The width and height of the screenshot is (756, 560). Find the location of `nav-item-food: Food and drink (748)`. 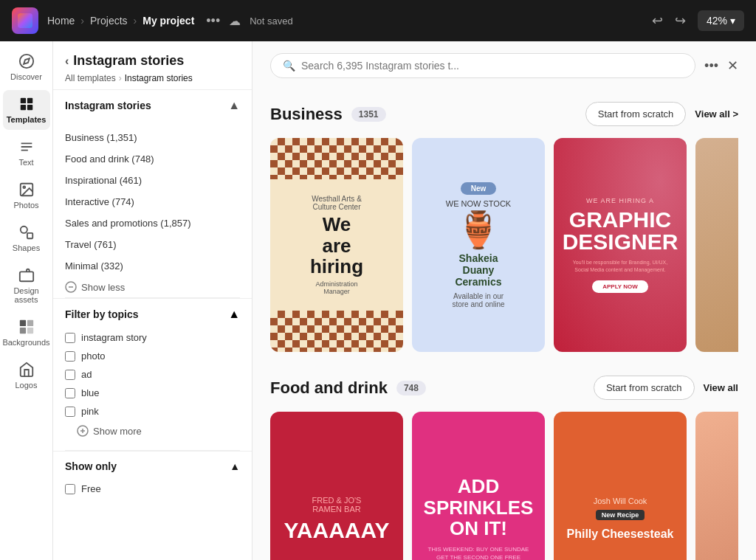

nav-item-food: Food and drink (748) is located at coordinates (152, 159).